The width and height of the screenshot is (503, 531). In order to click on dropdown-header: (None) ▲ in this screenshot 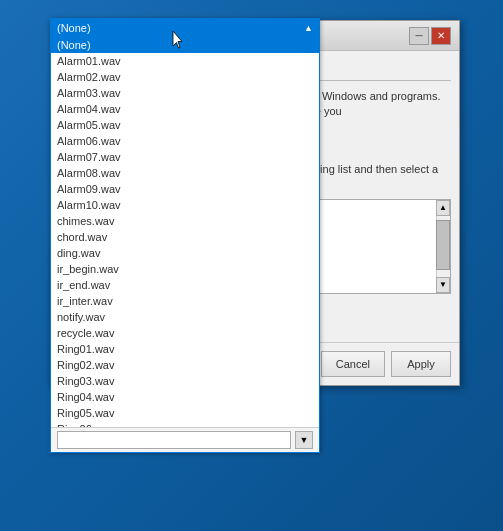, I will do `click(185, 28)`.